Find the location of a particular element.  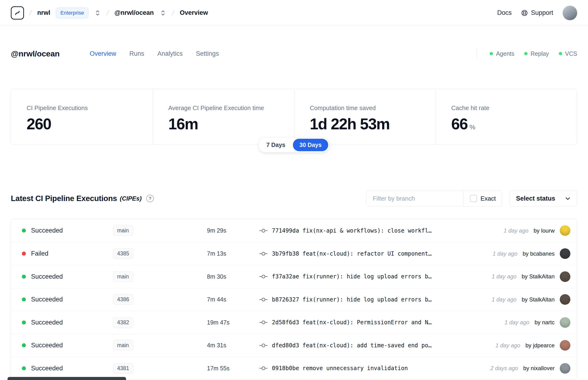

stats-section: CI Pipeline Executions 260 Average CI Pi… is located at coordinates (294, 117).